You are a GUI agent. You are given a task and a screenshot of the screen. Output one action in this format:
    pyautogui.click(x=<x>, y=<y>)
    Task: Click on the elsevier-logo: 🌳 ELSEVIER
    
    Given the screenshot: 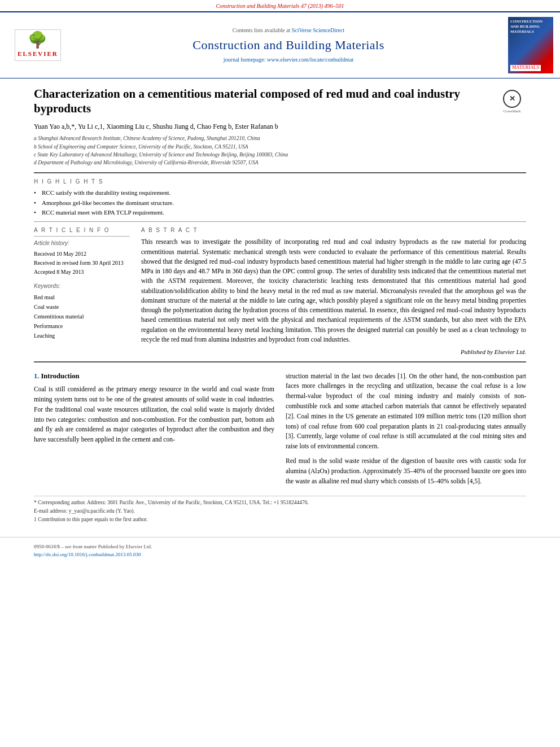 What is the action you would take?
    pyautogui.click(x=38, y=45)
    